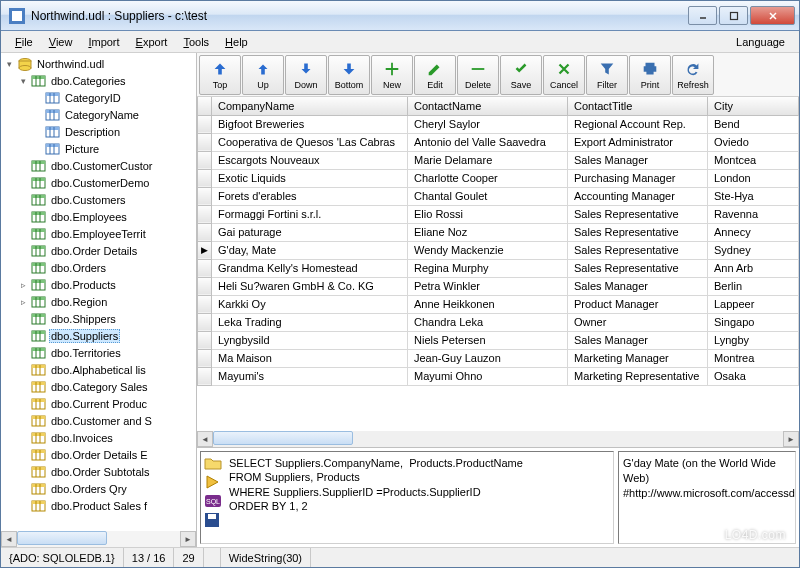 The image size is (800, 568). What do you see at coordinates (98, 234) in the screenshot?
I see `tree-table-employee_territories: dbo.EmployeeTerrit` at bounding box center [98, 234].